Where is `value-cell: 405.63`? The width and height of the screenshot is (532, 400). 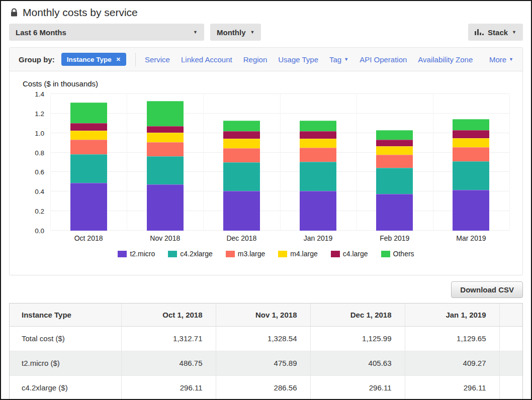 value-cell: 405.63 is located at coordinates (358, 363).